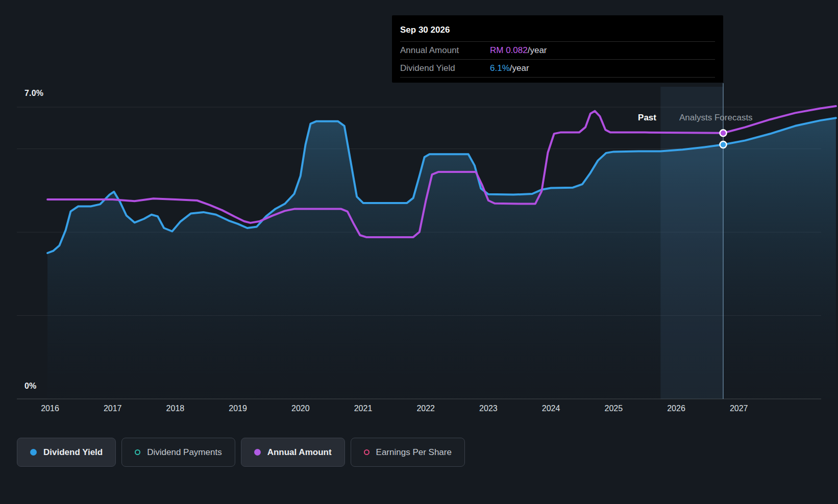 This screenshot has width=838, height=504. What do you see at coordinates (647, 118) in the screenshot?
I see `past-label: Past` at bounding box center [647, 118].